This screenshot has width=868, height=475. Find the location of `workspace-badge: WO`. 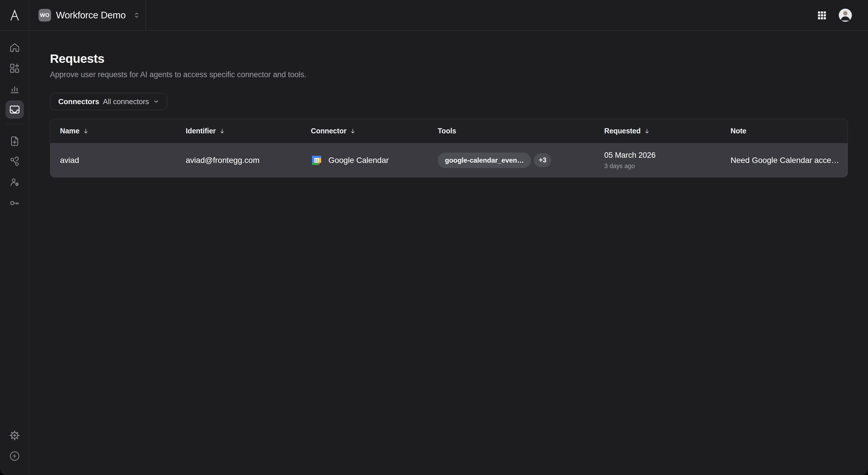

workspace-badge: WO is located at coordinates (45, 15).